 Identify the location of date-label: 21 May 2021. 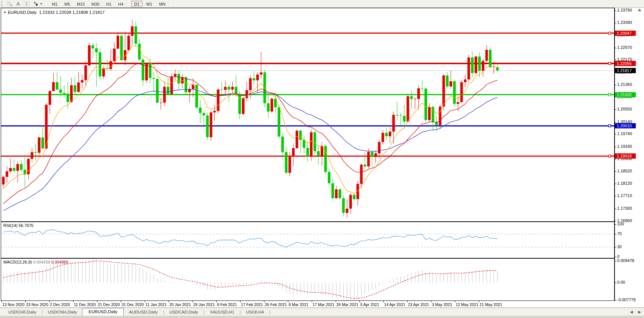
(491, 305).